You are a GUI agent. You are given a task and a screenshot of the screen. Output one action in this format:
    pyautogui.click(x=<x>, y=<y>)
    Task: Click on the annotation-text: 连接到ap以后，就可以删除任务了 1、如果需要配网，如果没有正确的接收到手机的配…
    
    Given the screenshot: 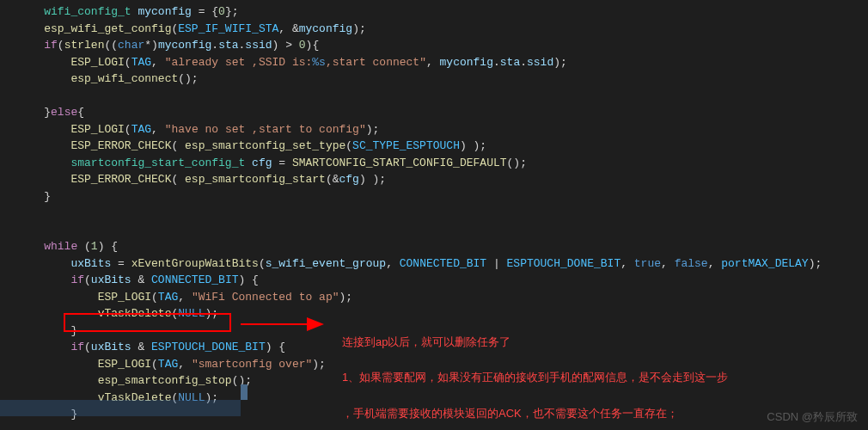 What is the action you would take?
    pyautogui.click(x=535, y=373)
    